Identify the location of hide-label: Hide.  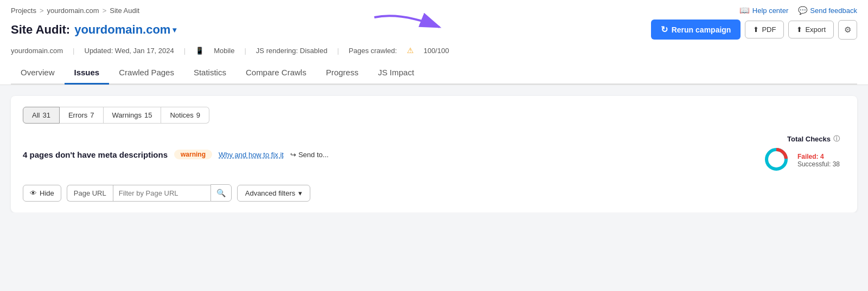
(47, 193).